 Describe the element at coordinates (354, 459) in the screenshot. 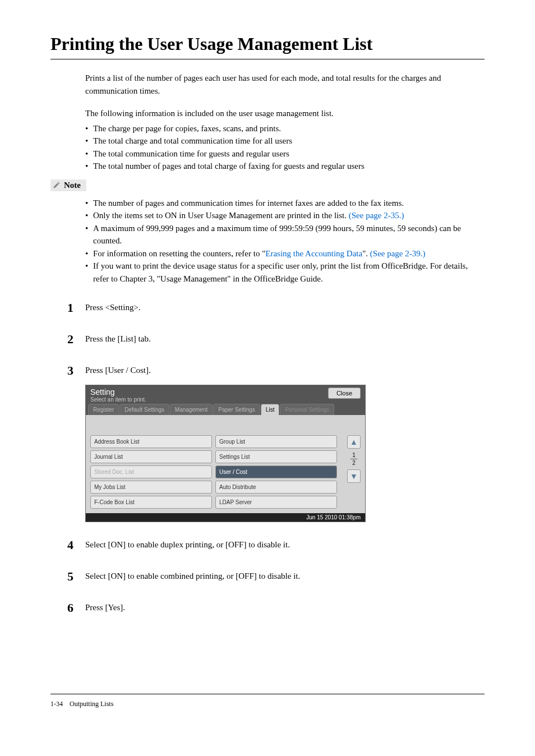

I see `page-indicator: 1 2` at that location.